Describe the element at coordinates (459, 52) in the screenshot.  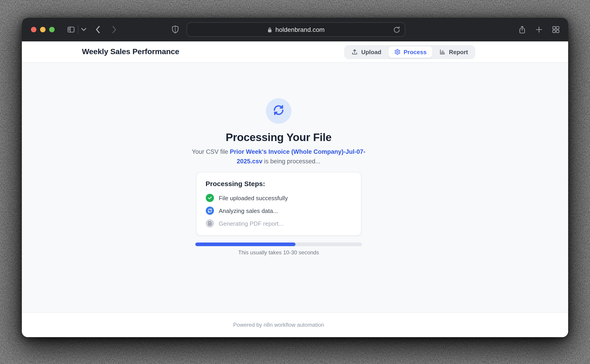
I see `tab-report-label: Report` at that location.